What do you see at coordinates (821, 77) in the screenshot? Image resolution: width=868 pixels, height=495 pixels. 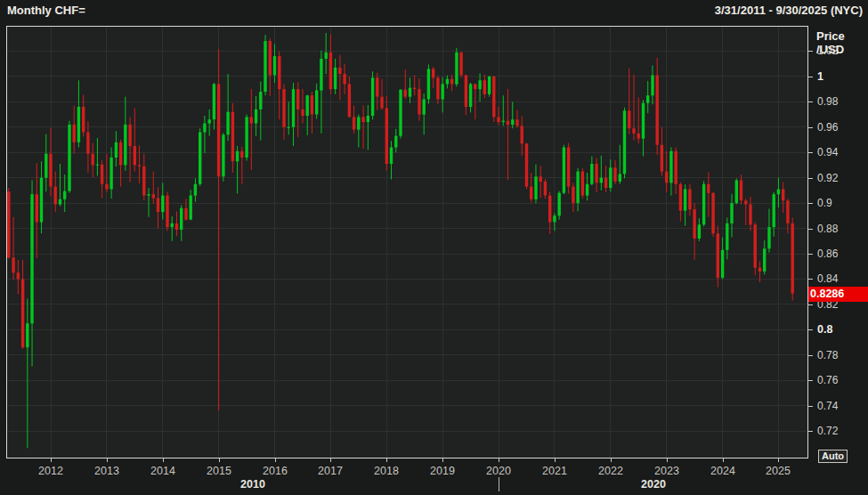 I see `price-axis-label: 1` at bounding box center [821, 77].